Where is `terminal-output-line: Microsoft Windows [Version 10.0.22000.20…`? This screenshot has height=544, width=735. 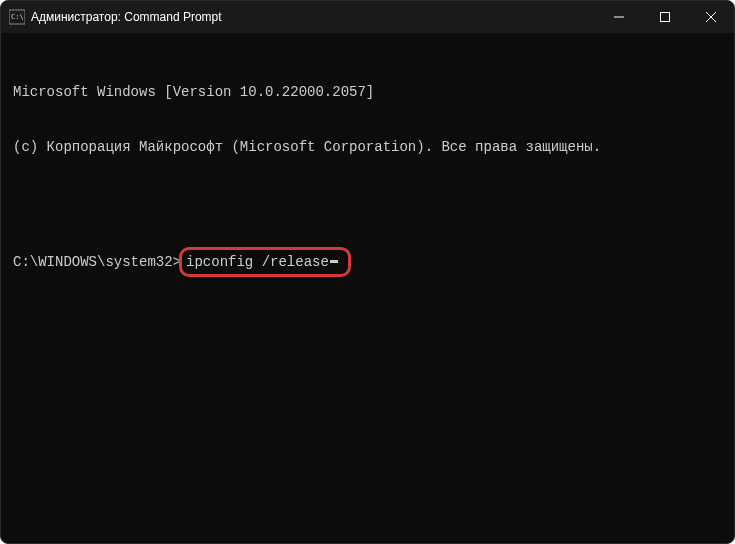 terminal-output-line: Microsoft Windows [Version 10.0.22000.20… is located at coordinates (368, 92).